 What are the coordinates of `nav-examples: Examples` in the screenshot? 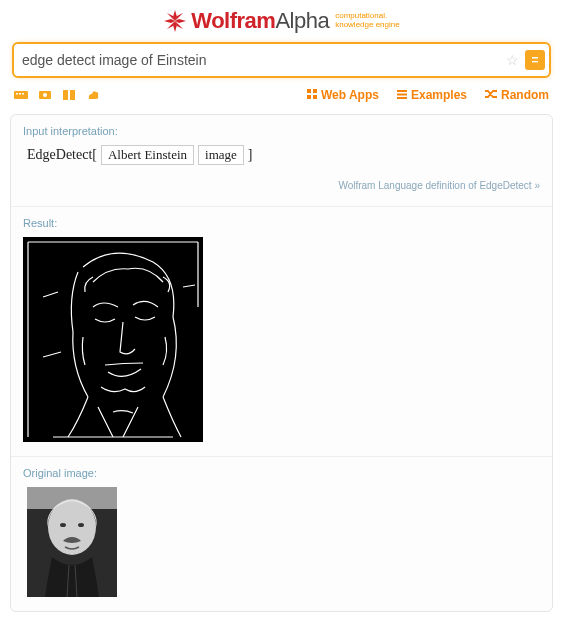 It's located at (432, 95).